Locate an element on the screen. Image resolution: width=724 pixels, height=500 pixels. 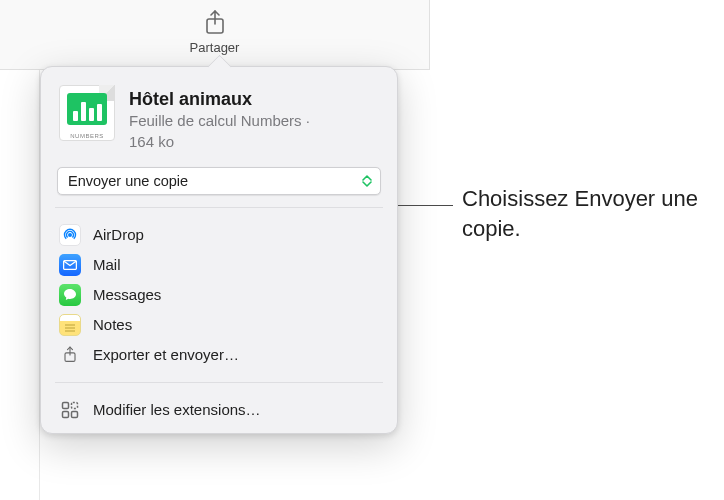
chevron-up-down-icon is located at coordinates (367, 181).